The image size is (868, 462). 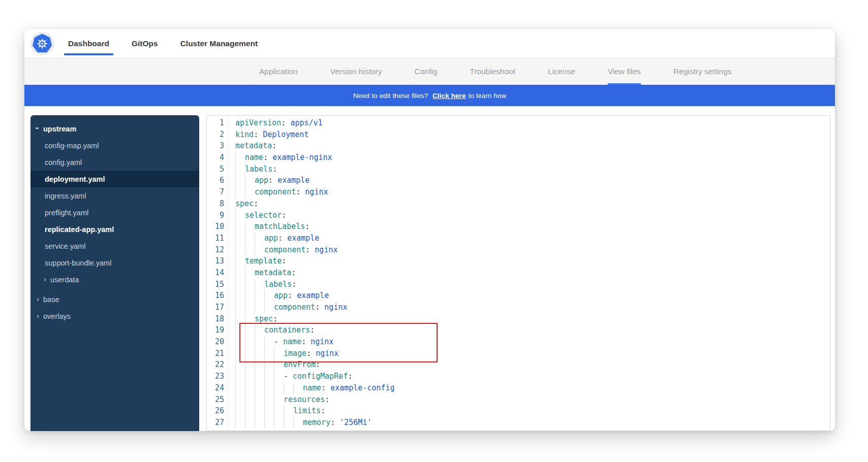 What do you see at coordinates (518, 135) in the screenshot?
I see `code-line-2: 2kind: Deployment` at bounding box center [518, 135].